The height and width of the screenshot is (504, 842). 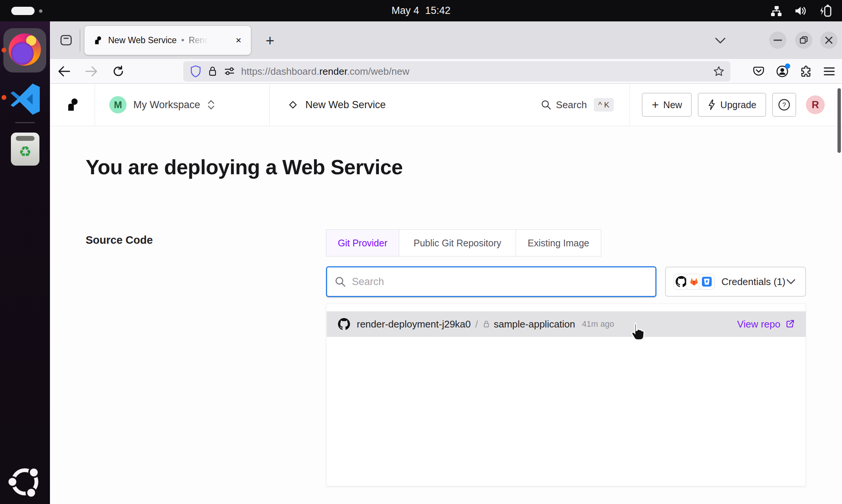 What do you see at coordinates (655, 105) in the screenshot?
I see `plus-icon: +` at bounding box center [655, 105].